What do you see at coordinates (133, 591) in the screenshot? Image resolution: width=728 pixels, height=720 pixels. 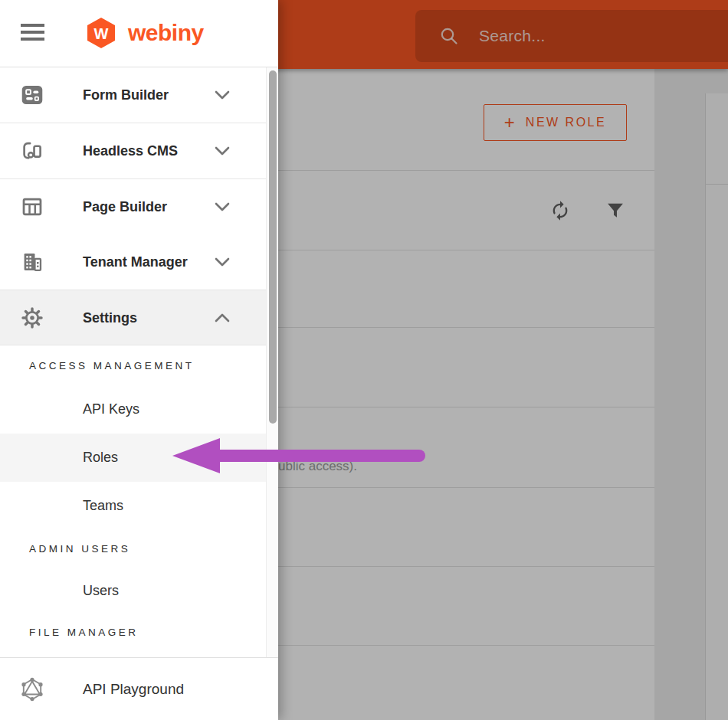 I see `sidebar-item-users: Users` at bounding box center [133, 591].